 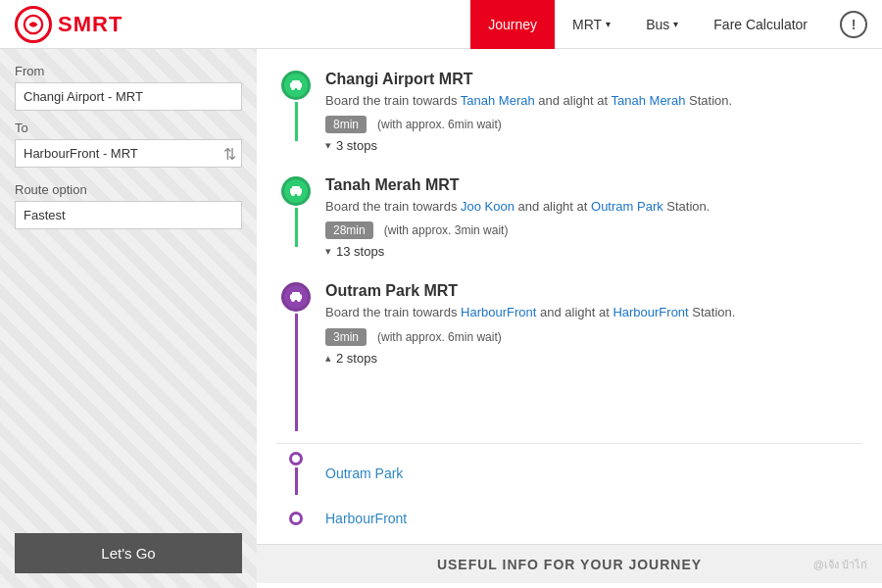 I want to click on banner-text: USEFUL INFO FOR YOUR JOURNEY, so click(x=569, y=564).